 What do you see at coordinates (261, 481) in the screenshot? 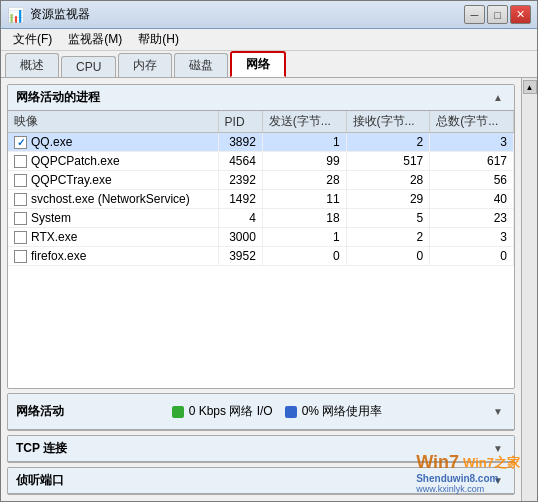
I see `listening-header: 侦听端口 ▼` at bounding box center [261, 481].